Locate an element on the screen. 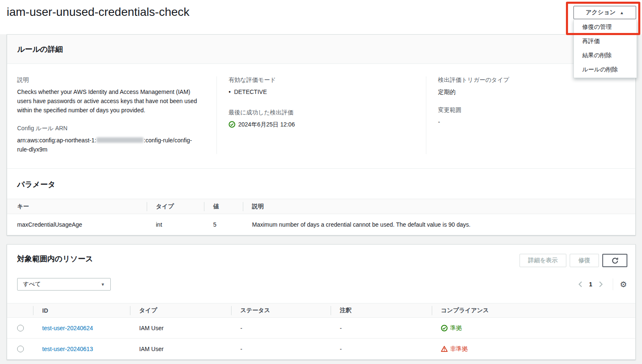 This screenshot has width=642, height=364. menu-item-delete-rule: ルールの削除 is located at coordinates (605, 70).